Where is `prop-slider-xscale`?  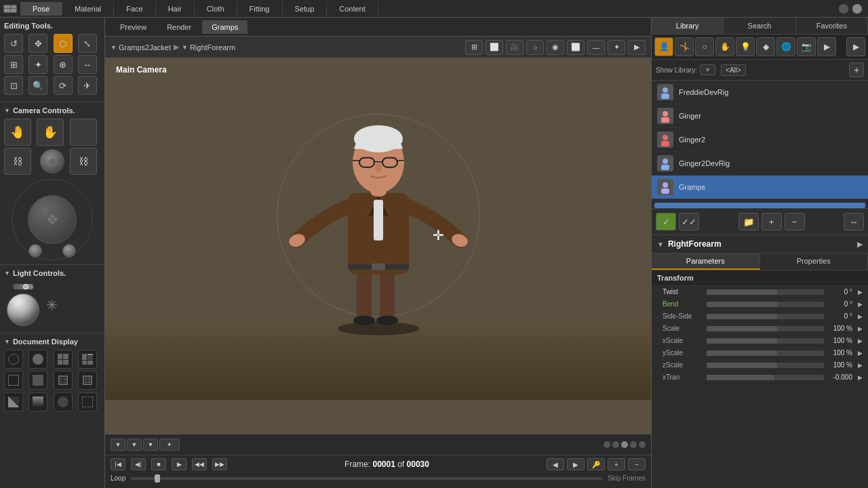
prop-slider-xscale is located at coordinates (765, 341).